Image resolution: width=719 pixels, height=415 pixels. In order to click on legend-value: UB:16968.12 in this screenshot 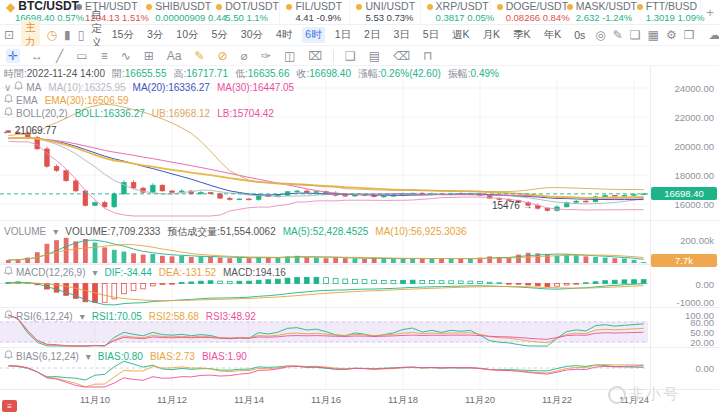, I will do `click(181, 114)`.